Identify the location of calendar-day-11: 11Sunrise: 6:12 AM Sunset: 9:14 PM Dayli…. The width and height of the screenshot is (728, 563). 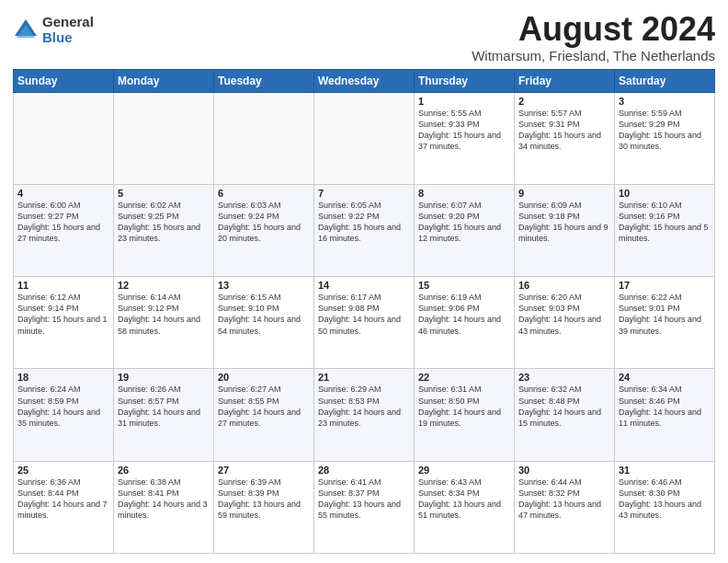
(64, 323).